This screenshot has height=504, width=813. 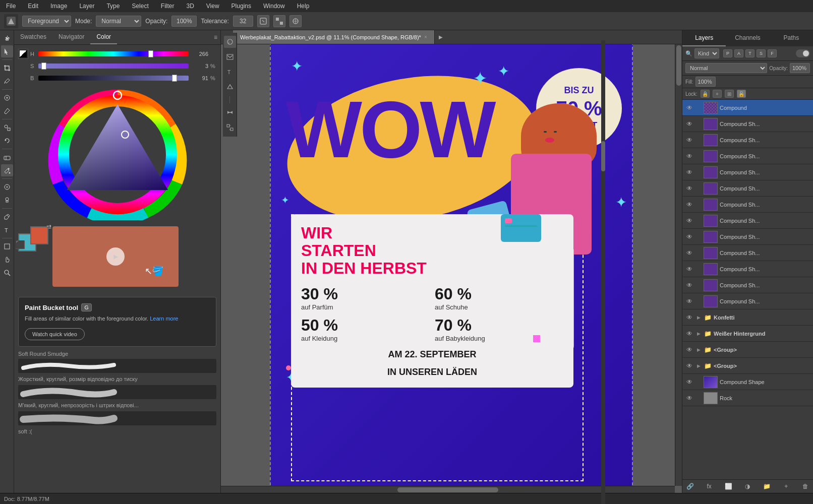 What do you see at coordinates (728, 53) in the screenshot?
I see `filter-pixel-icon: P` at bounding box center [728, 53].